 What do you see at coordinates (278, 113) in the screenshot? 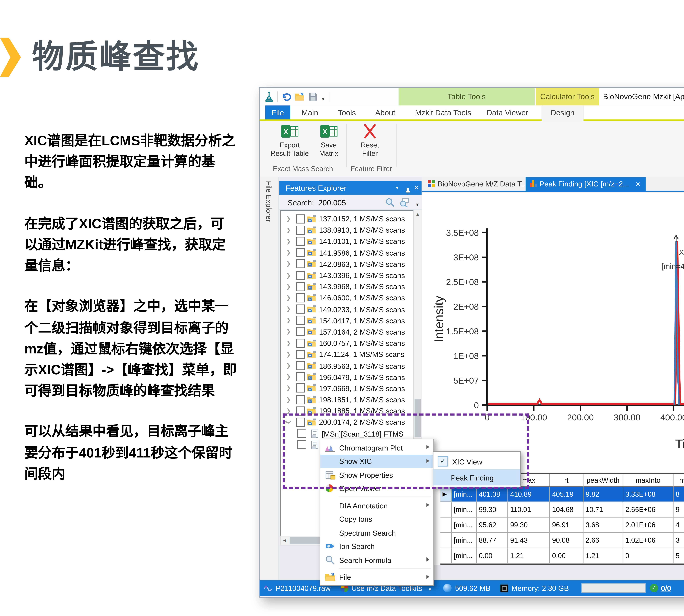
I see `tab-file: File` at bounding box center [278, 113].